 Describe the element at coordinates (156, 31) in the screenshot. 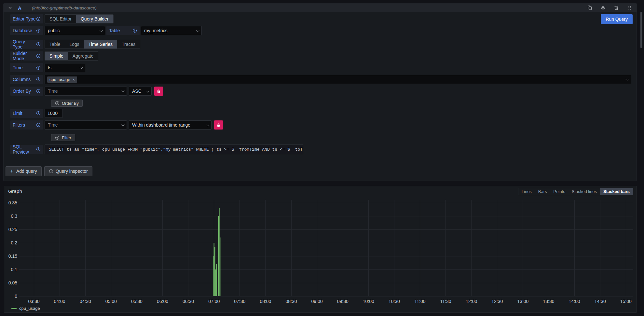

I see `table-select-value: my_metrics` at that location.